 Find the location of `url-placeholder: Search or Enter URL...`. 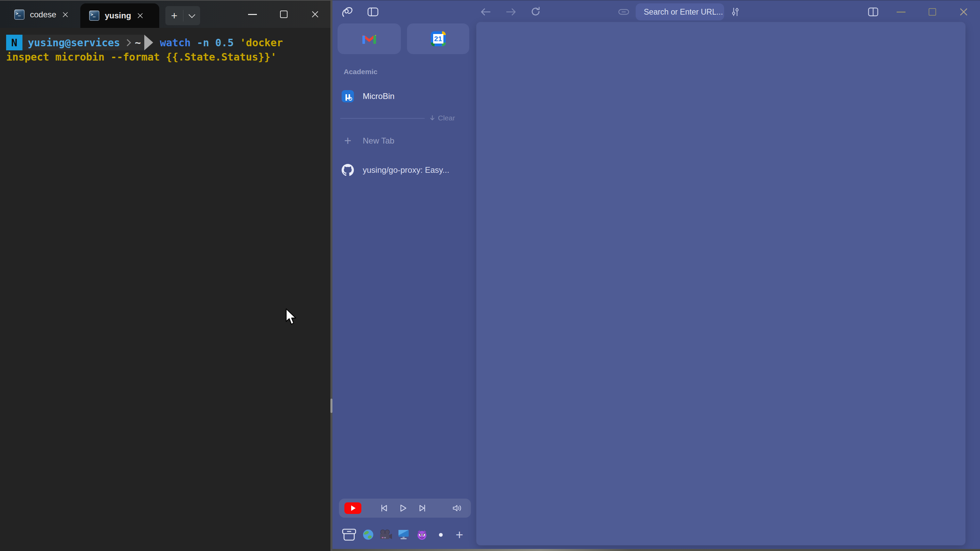

url-placeholder: Search or Enter URL... is located at coordinates (683, 12).